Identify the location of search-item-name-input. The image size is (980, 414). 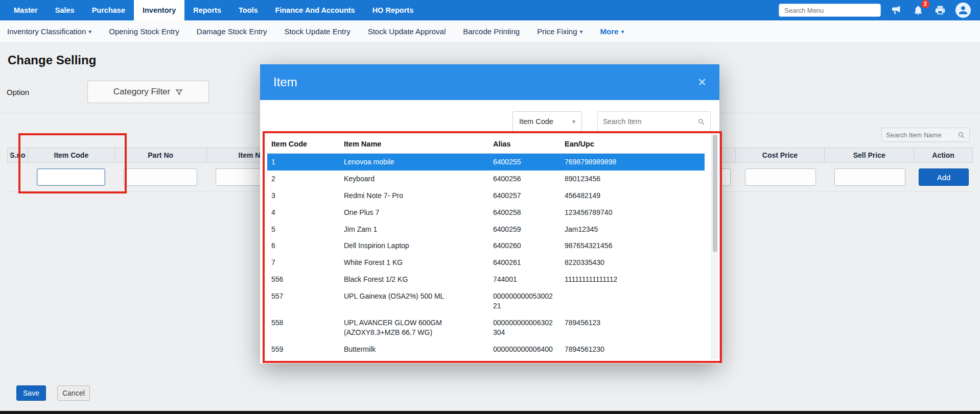
(920, 135).